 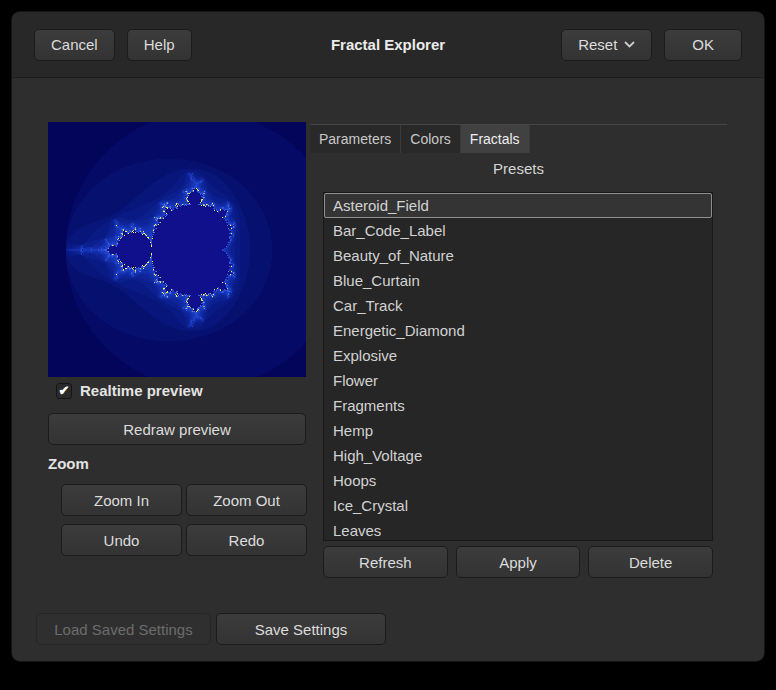 What do you see at coordinates (606, 45) in the screenshot?
I see `reset-button: Reset` at bounding box center [606, 45].